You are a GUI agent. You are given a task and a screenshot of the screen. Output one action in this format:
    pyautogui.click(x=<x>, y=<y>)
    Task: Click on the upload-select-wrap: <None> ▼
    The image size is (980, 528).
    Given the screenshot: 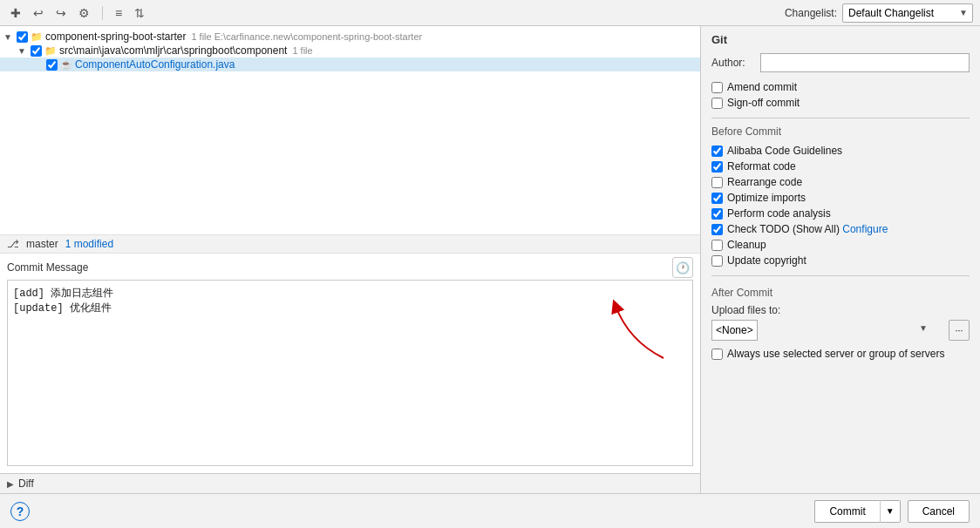 What is the action you would take?
    pyautogui.click(x=828, y=330)
    